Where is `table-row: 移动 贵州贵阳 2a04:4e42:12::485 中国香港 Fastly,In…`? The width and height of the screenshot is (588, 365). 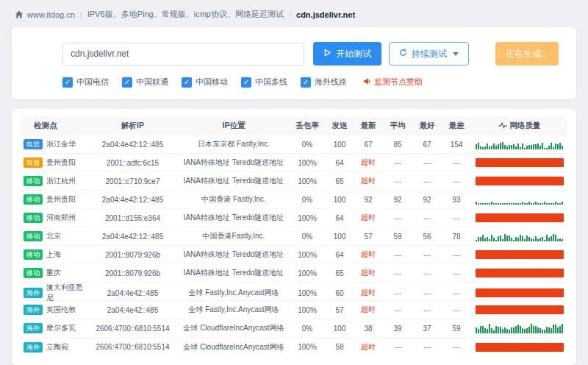 table-row: 移动 贵州贵阳 2a04:4e42:12::485 中国香港 Fastly,In… is located at coordinates (294, 200).